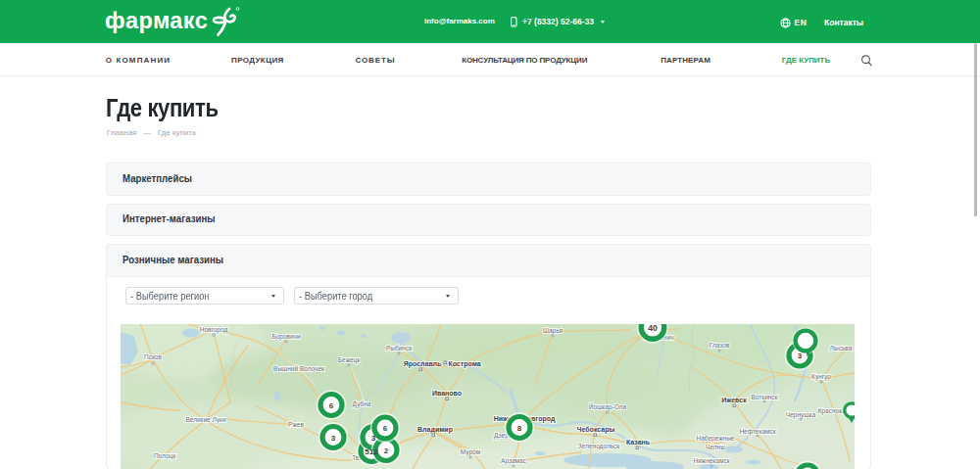 This screenshot has height=469, width=980. I want to click on svg-text: 8, so click(519, 429).